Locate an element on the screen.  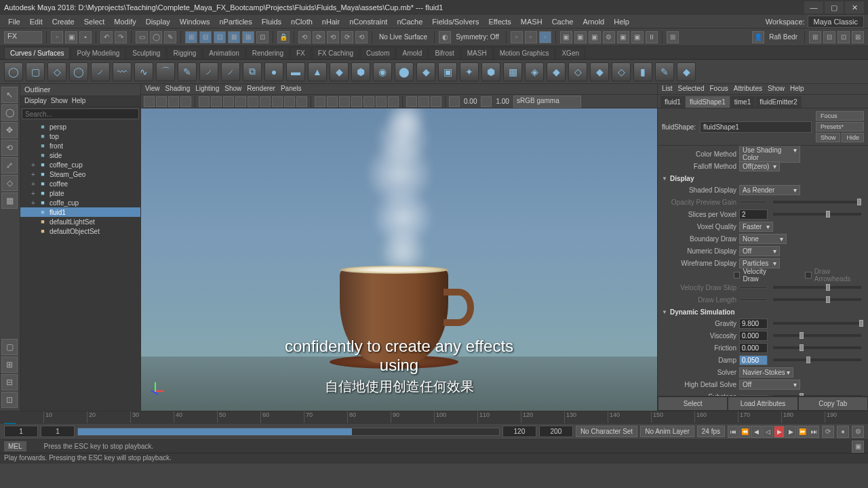
save-scene-icon: ▪ is located at coordinates (85, 37).